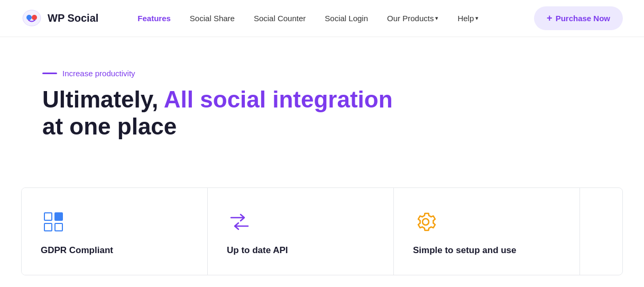 Image resolution: width=644 pixels, height=287 pixels. I want to click on card-setup: Simple to setup and use, so click(487, 231).